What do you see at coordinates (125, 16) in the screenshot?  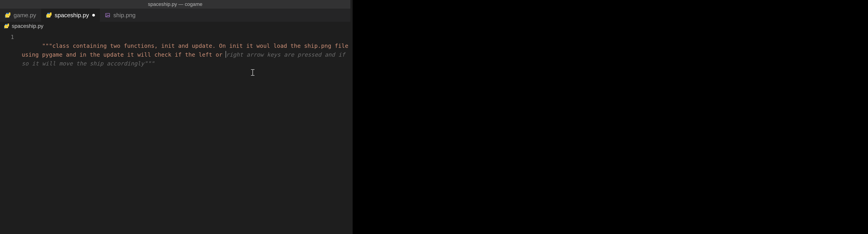 I see `tab-label: ship.png` at bounding box center [125, 16].